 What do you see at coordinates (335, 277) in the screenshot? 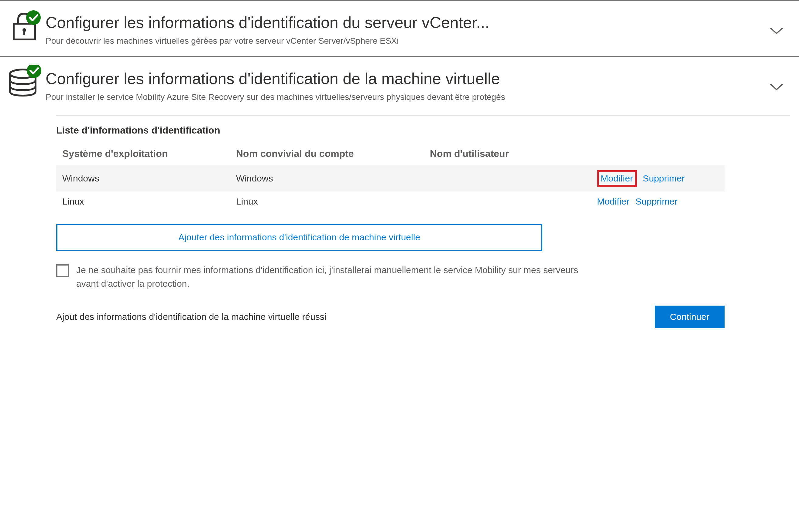
I see `skip-checkbox-label: Je ne souhaite pas fournir mes informati…` at bounding box center [335, 277].